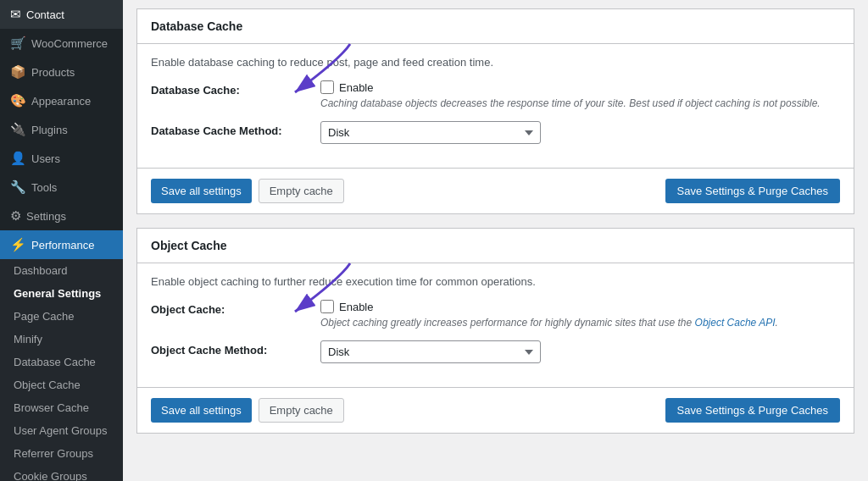 The height and width of the screenshot is (481, 868). What do you see at coordinates (61, 187) in the screenshot?
I see `sidebar-item-tools: 🔧 Tools` at bounding box center [61, 187].